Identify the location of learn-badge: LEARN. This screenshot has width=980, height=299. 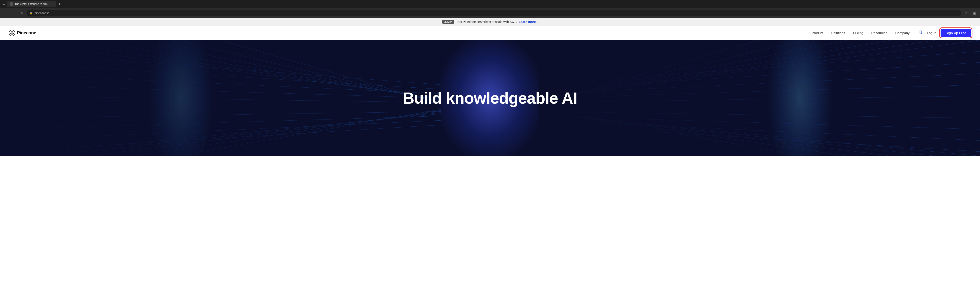
(448, 22).